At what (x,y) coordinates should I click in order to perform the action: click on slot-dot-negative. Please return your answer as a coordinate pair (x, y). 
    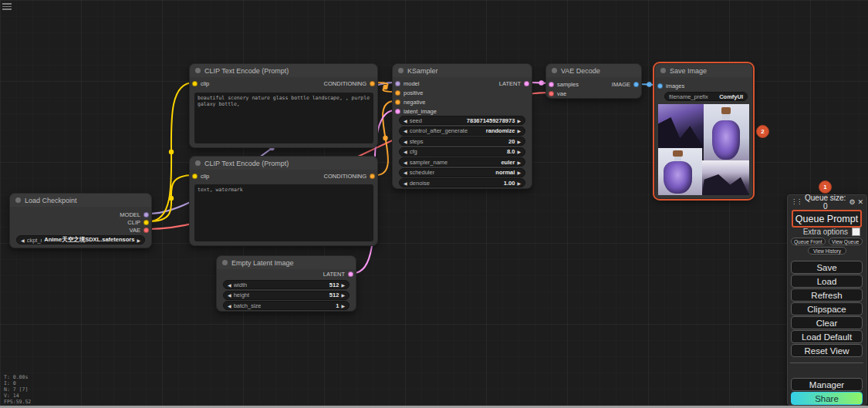
    Looking at the image, I should click on (398, 102).